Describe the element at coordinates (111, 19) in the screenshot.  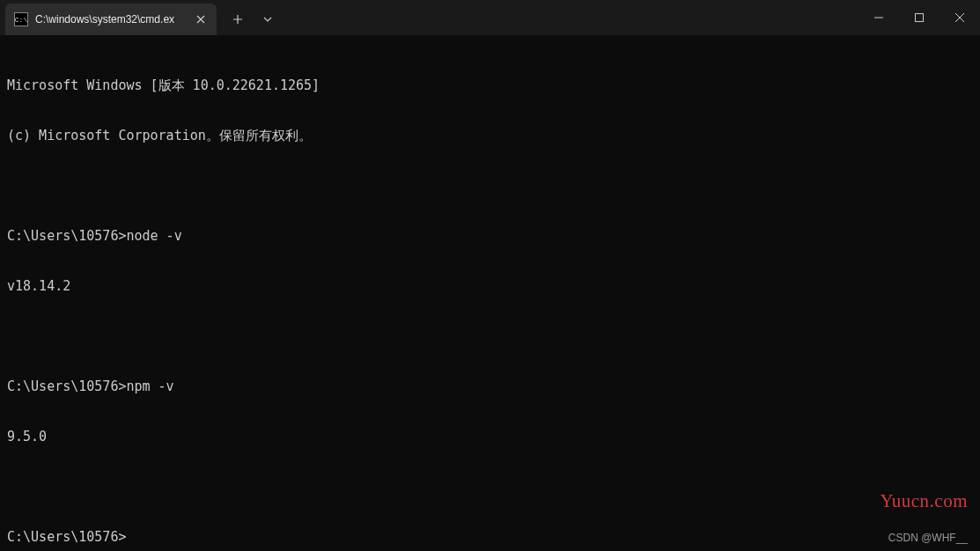
I see `tab-title: C:\windows\system32\cmd.ex` at that location.